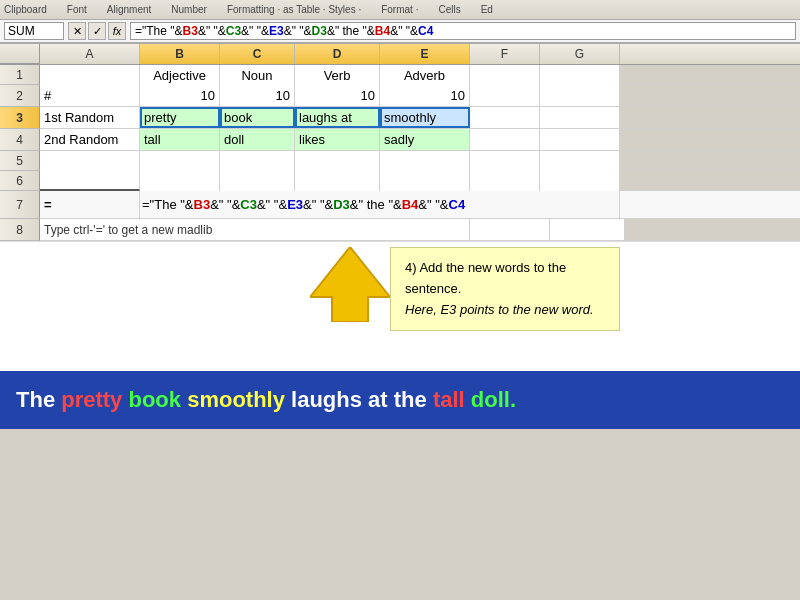 This screenshot has height=600, width=800. Describe the element at coordinates (90, 75) in the screenshot. I see `cell-a1` at that location.